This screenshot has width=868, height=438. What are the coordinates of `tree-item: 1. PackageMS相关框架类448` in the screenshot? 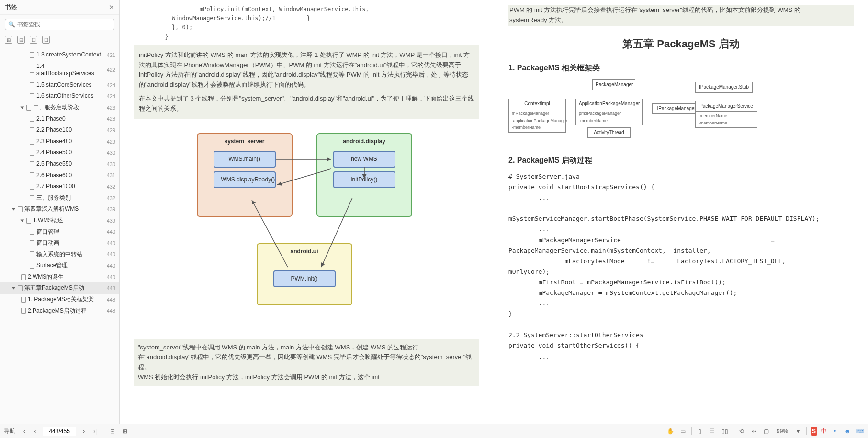 It's located at (59, 300).